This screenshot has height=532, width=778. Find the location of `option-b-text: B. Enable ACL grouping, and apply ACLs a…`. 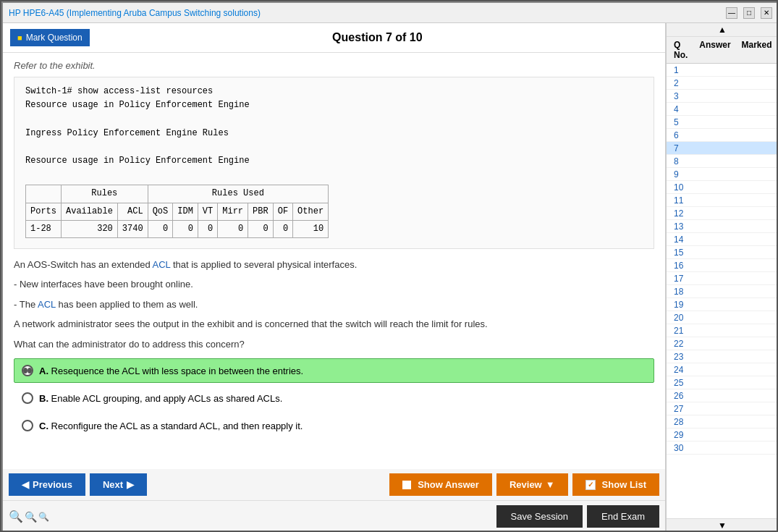

option-b-text: B. Enable ACL grouping, and apply ACLs a… is located at coordinates (161, 398).